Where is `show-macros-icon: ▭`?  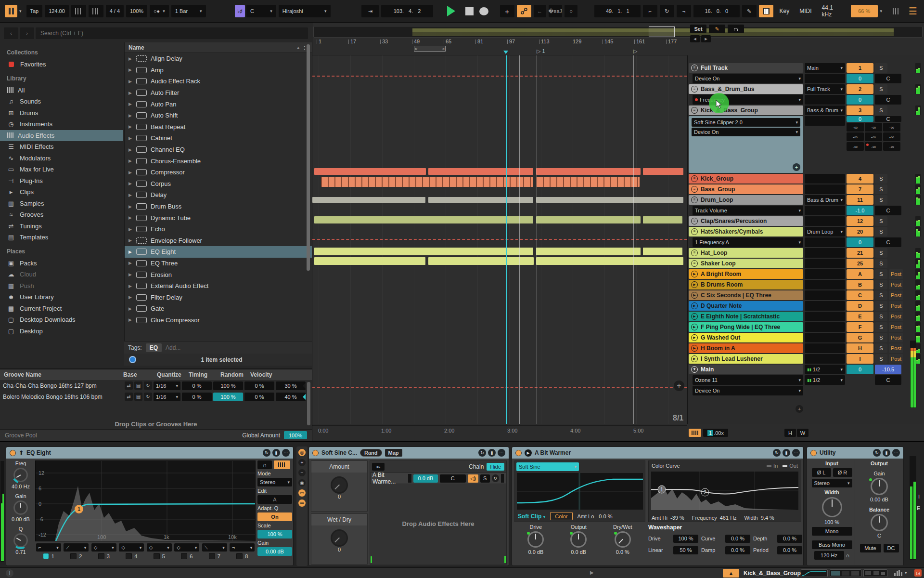 show-macros-icon: ▭ is located at coordinates (302, 493).